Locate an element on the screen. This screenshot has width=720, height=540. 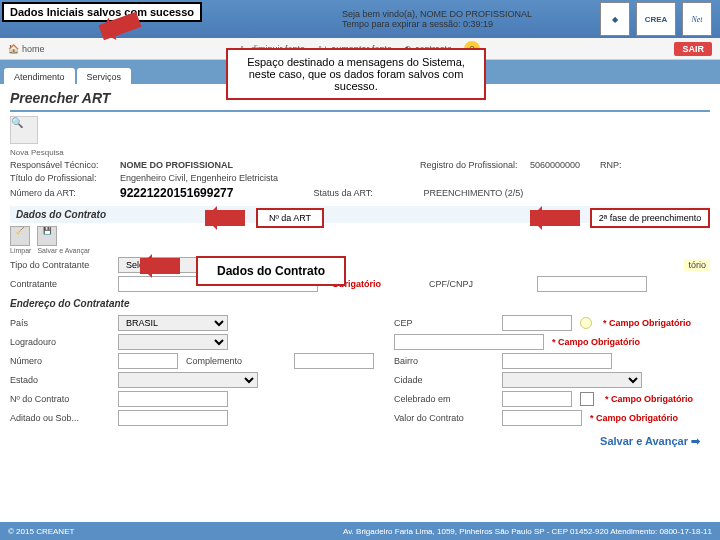
estado-select is located at coordinates (188, 380).